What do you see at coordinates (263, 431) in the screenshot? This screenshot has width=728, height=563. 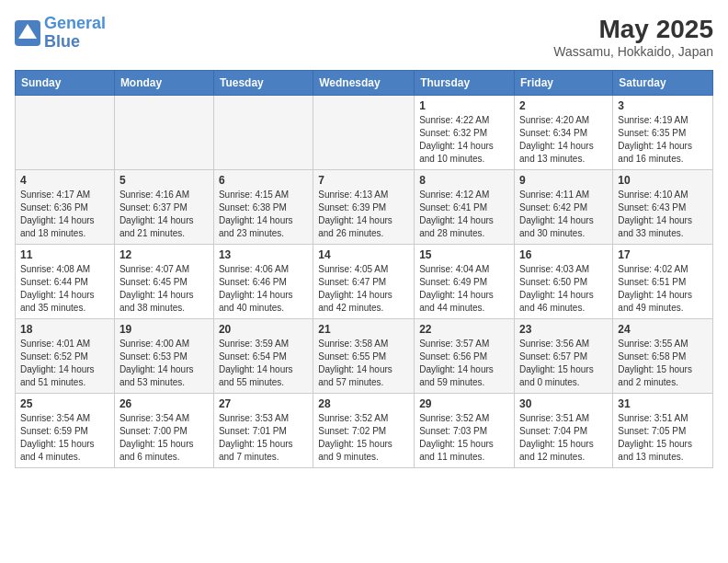 I see `calendar-cell: 27Sunrise: 3:53 AM Sunset: 7:01 PM Dayli…` at bounding box center [263, 431].